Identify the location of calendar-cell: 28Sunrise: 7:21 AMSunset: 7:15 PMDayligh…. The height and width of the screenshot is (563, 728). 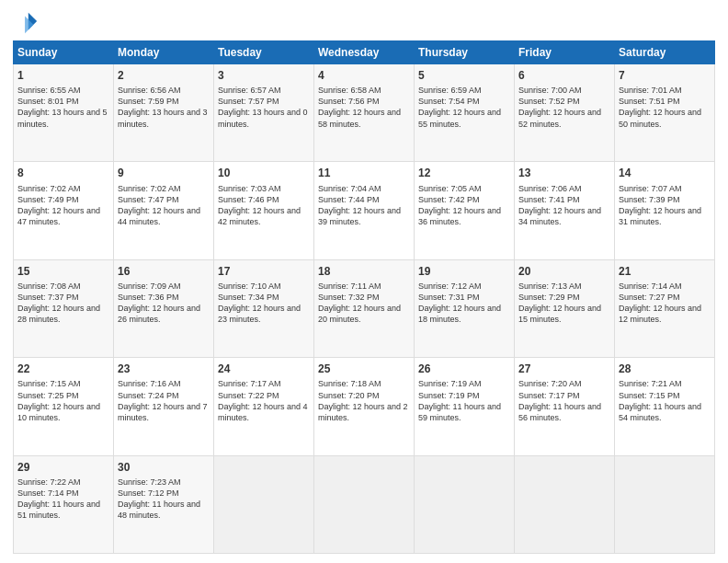
(665, 407).